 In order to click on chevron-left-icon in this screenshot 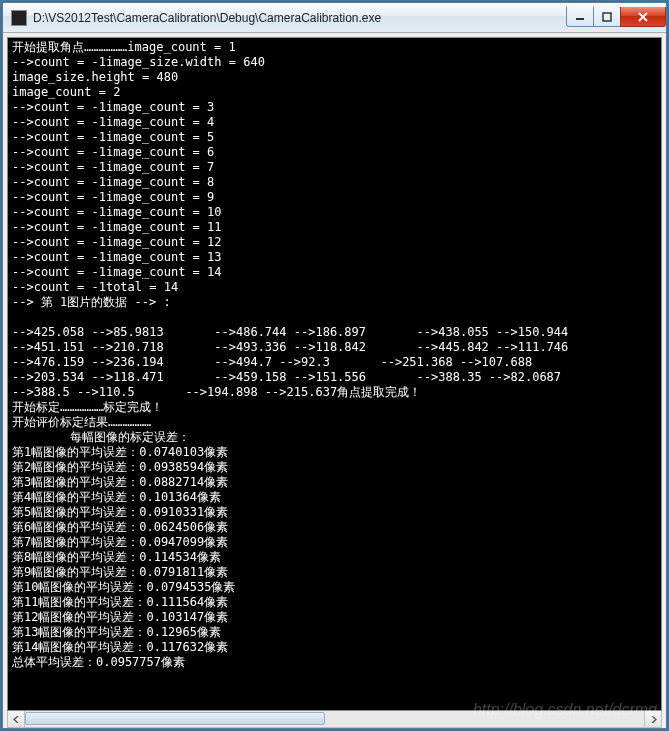, I will do `click(16, 720)`.